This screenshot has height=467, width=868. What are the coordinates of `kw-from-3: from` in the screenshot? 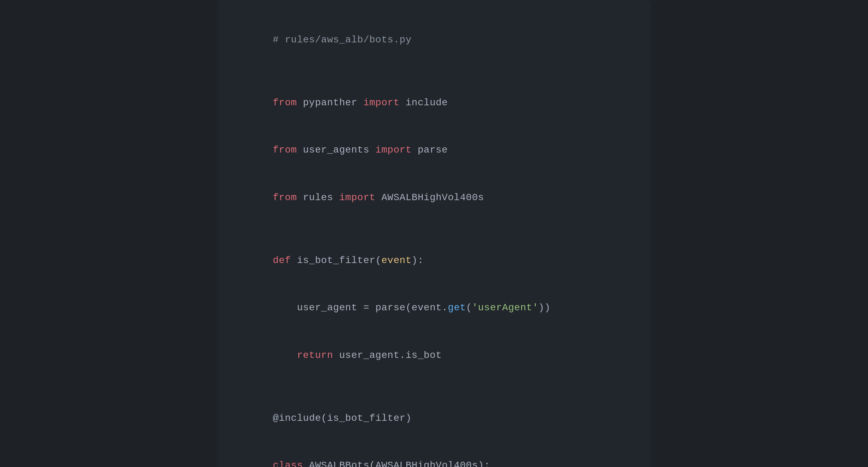 It's located at (285, 197).